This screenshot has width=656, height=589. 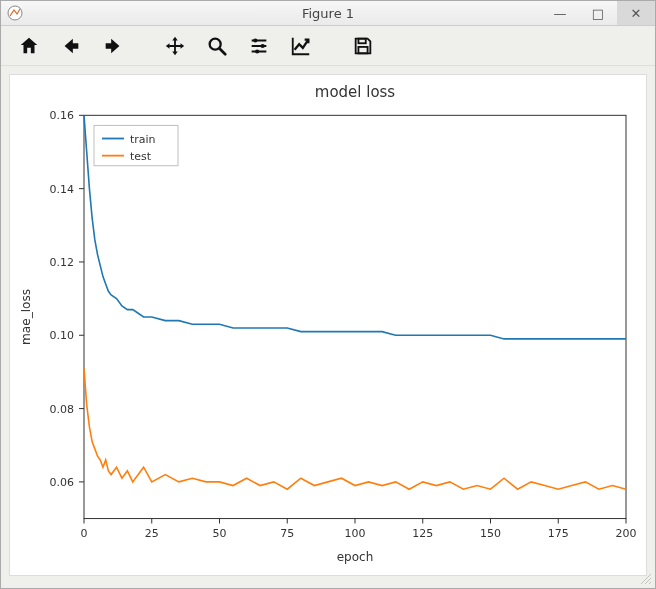 What do you see at coordinates (636, 13) in the screenshot?
I see `close-button: ✕` at bounding box center [636, 13].